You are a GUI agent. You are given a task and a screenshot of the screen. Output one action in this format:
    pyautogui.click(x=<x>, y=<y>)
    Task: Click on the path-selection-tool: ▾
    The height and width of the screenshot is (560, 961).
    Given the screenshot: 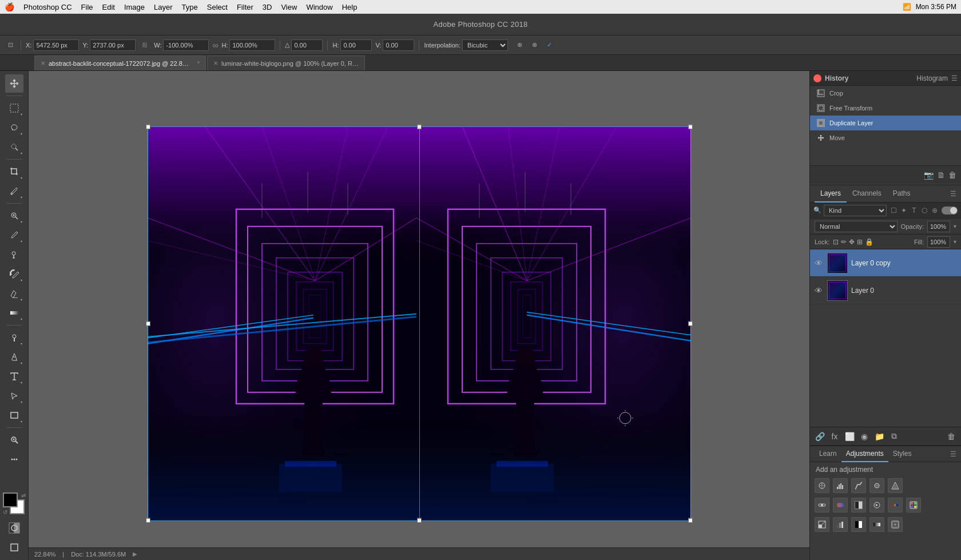 What is the action you would take?
    pyautogui.click(x=14, y=396)
    